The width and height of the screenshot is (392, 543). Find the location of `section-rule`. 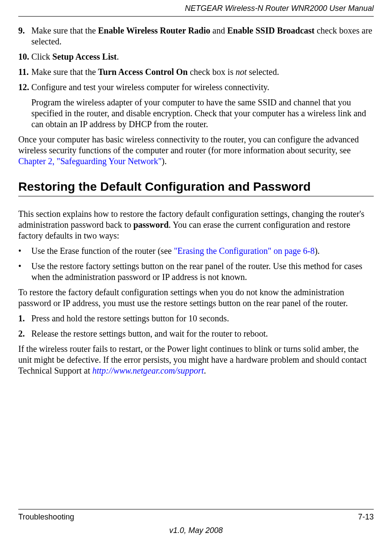

section-rule is located at coordinates (196, 196).